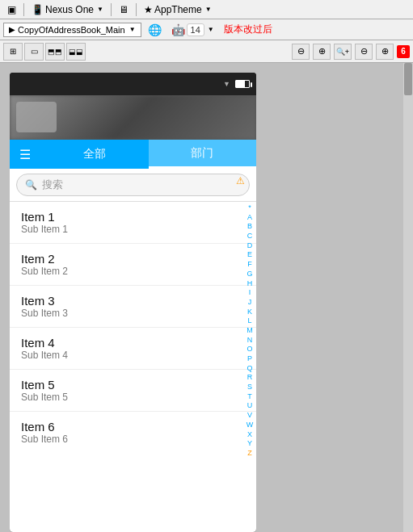 The width and height of the screenshot is (413, 532). What do you see at coordinates (133, 384) in the screenshot?
I see `item-5-title: Item 5` at bounding box center [133, 384].